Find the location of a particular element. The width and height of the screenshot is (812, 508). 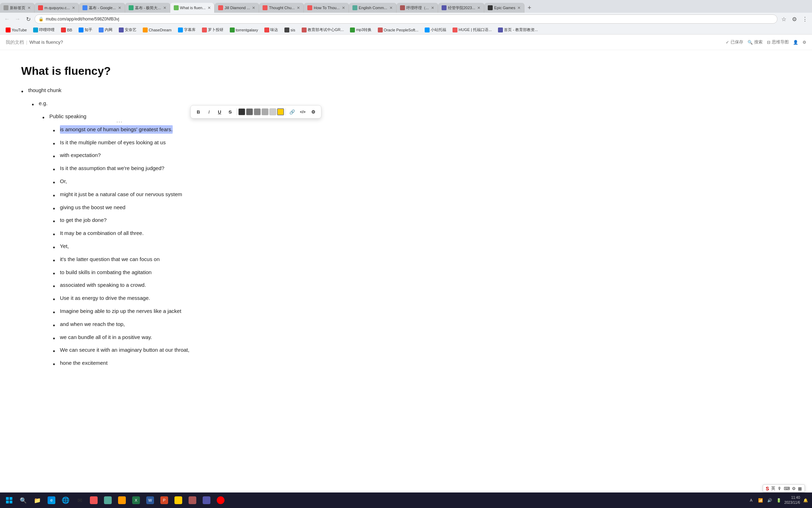

bookmark-youtube: YouTube is located at coordinates (16, 30).